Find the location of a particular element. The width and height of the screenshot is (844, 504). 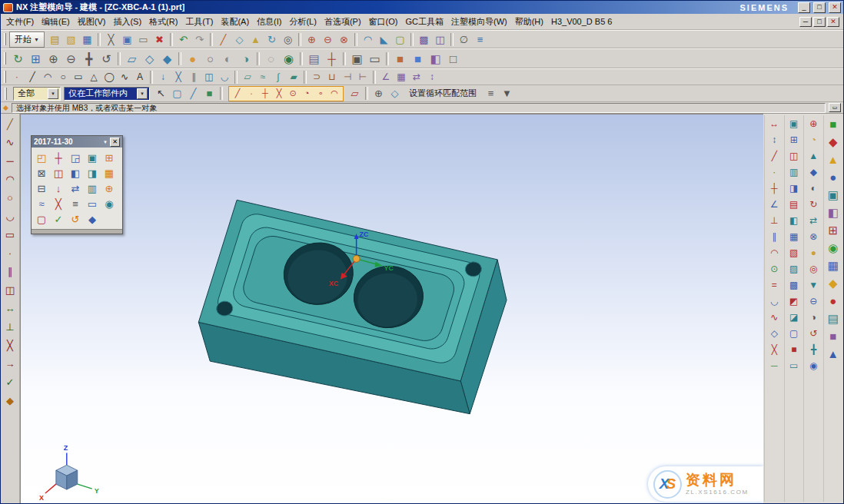

corner-br-icon: ◪ is located at coordinates (795, 317).